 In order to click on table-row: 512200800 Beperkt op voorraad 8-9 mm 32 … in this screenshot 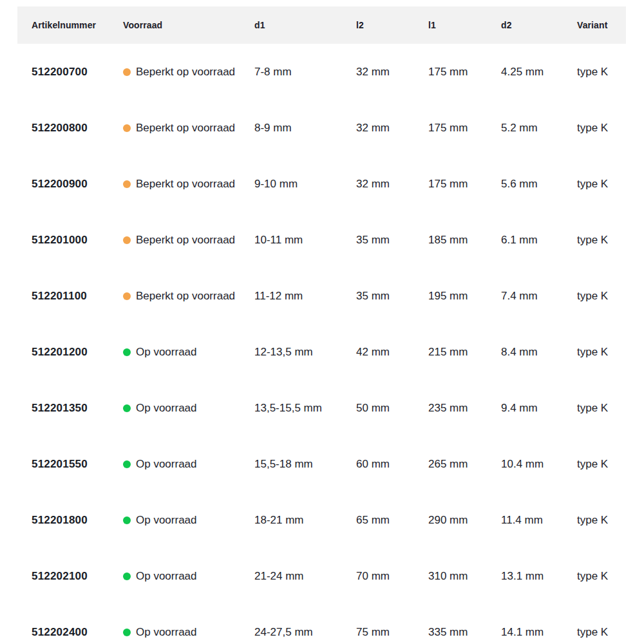, I will do `click(322, 128)`.